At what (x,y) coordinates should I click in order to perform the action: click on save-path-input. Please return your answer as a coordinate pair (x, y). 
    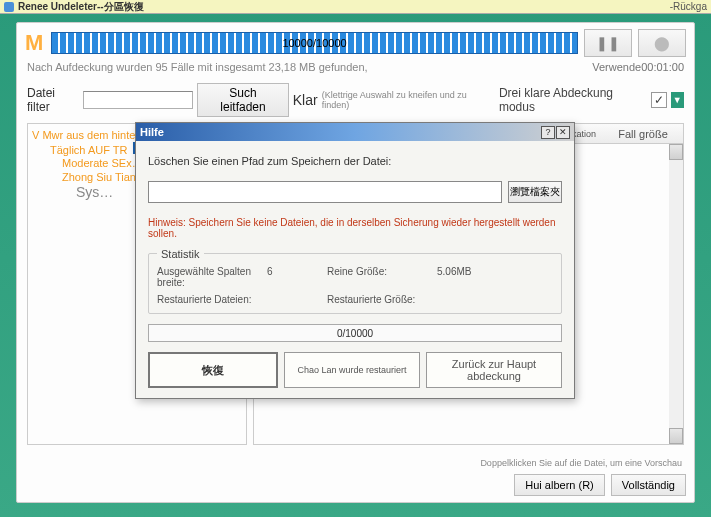
    Looking at the image, I should click on (325, 192).